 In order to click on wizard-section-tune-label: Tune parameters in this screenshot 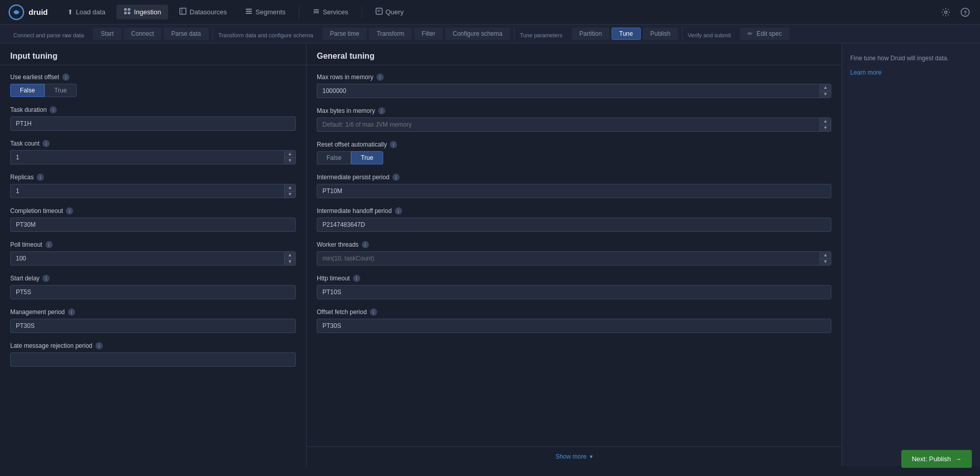, I will do `click(541, 34)`.